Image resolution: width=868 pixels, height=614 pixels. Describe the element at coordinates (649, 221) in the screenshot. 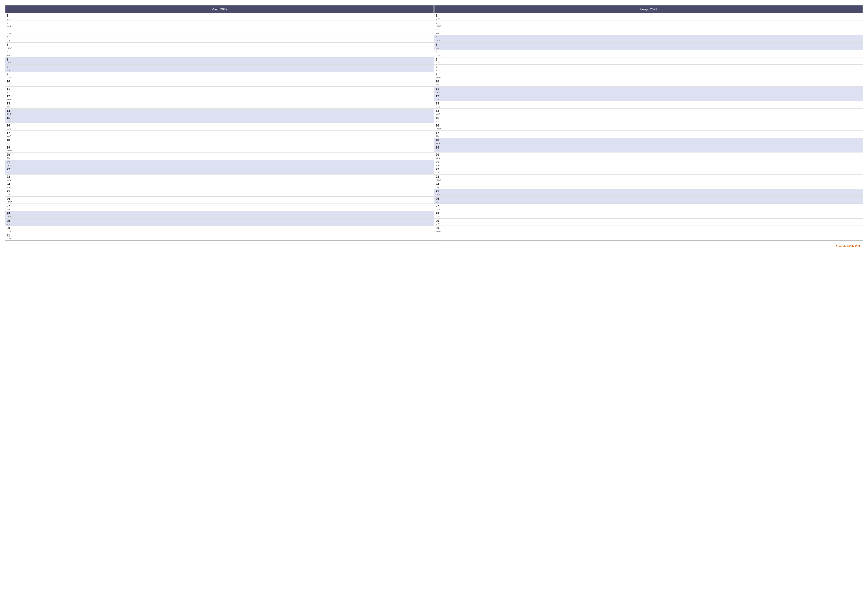

I see `day-number: 29` at that location.